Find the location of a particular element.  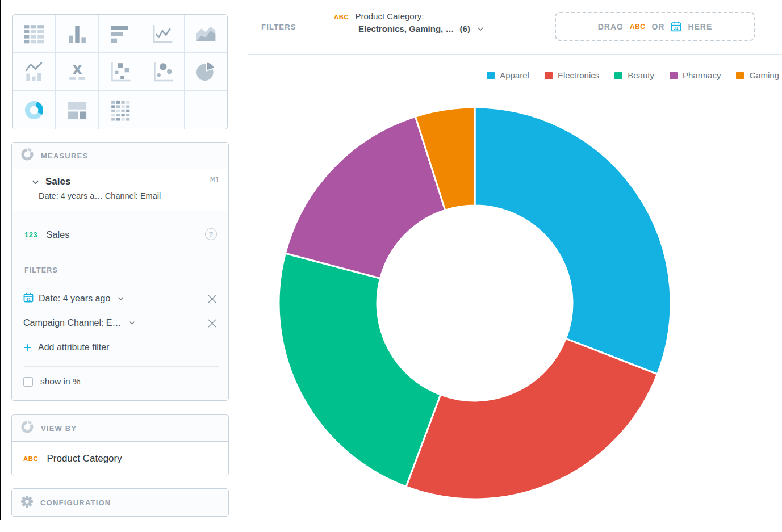

show-in-percent-checkbox is located at coordinates (28, 382).